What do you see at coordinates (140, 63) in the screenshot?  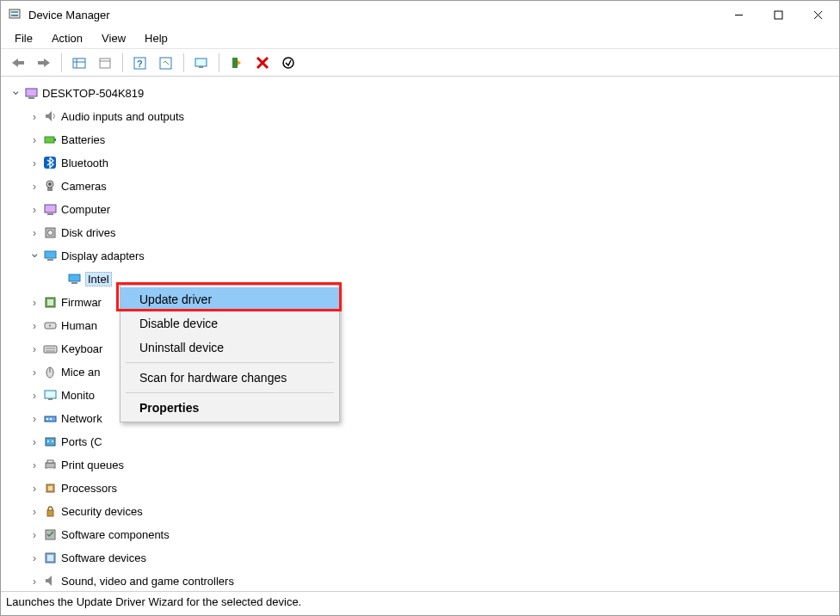 I see `help-button: ?` at bounding box center [140, 63].